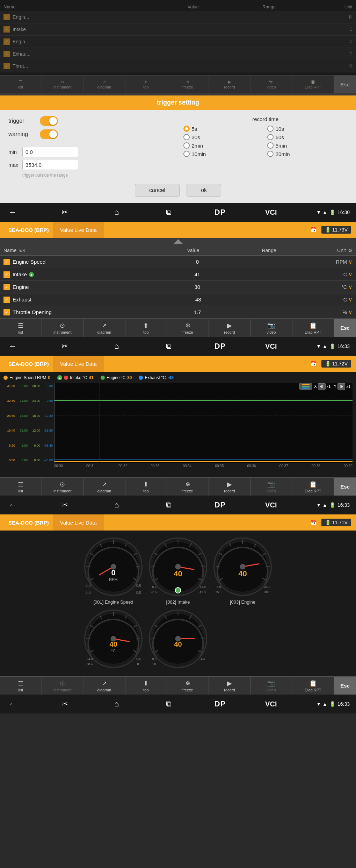  What do you see at coordinates (7, 312) in the screenshot?
I see `checkbox-throttle: ✓` at bounding box center [7, 312].